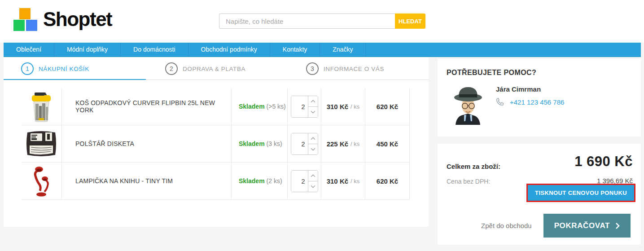 The height and width of the screenshot is (251, 644). Describe the element at coordinates (337, 144) in the screenshot. I see `unit-price: 225 Kč` at that location.